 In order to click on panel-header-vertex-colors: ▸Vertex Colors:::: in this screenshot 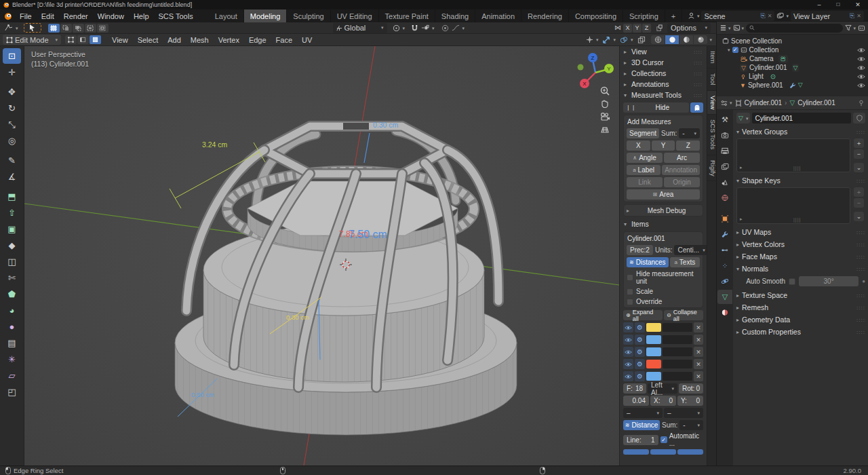, I will do `click(801, 244)`.